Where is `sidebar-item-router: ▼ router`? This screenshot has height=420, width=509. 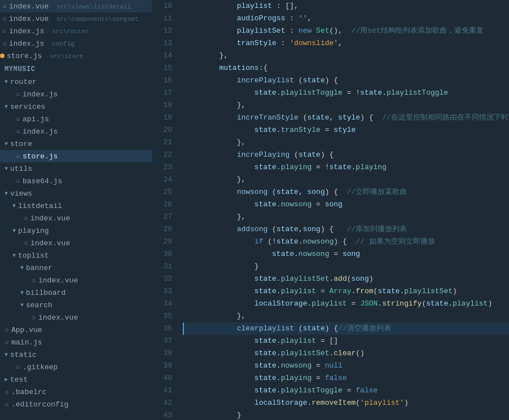
sidebar-item-router: ▼ router is located at coordinates (76, 82).